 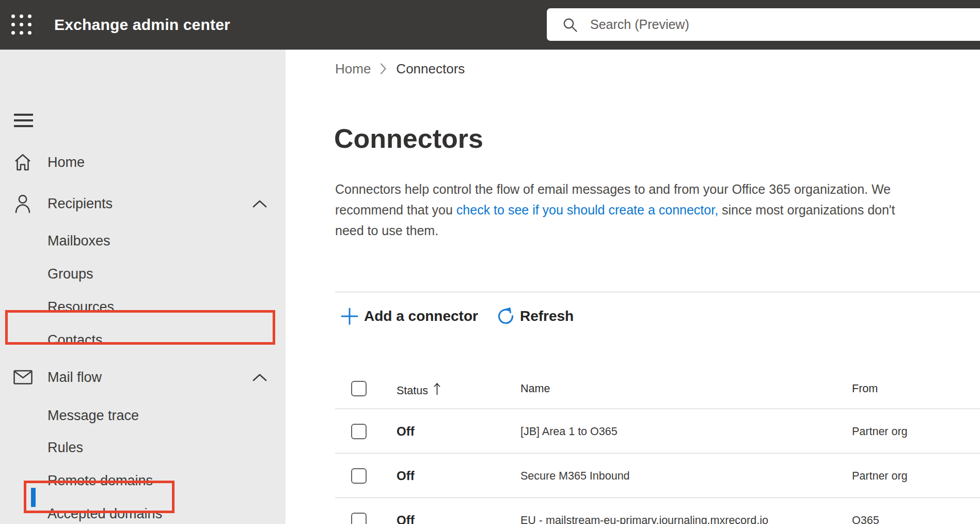 I want to click on sidebar-item-label: Message trace, so click(x=93, y=415).